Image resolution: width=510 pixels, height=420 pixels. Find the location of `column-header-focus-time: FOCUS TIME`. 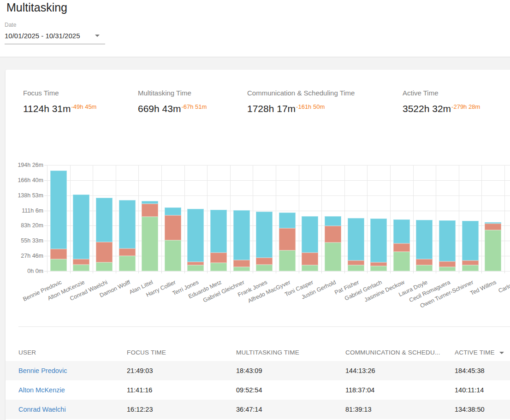

column-header-focus-time: FOCUS TIME is located at coordinates (179, 353).